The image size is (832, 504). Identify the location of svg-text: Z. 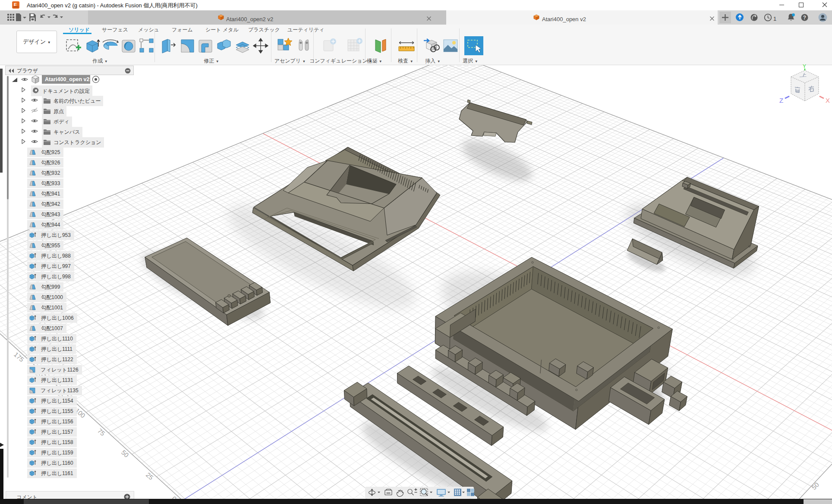
(781, 100).